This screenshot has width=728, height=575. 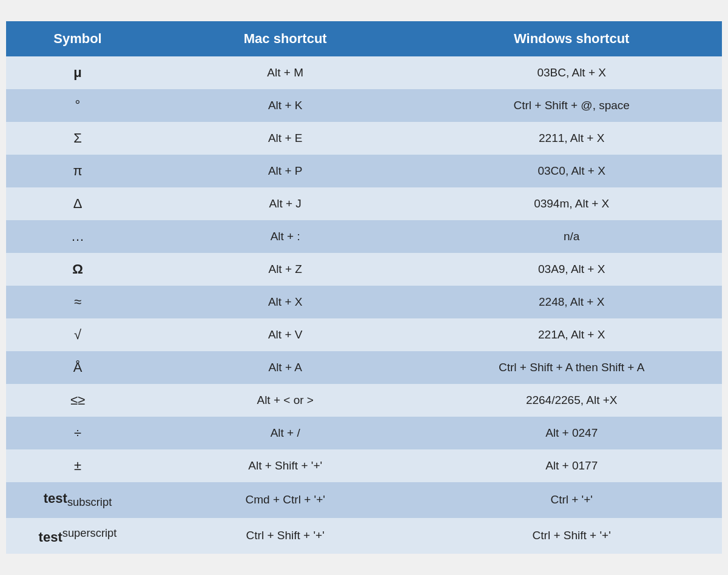 What do you see at coordinates (364, 536) in the screenshot?
I see `table-row: testsuperscriptCtrl + Shift + '+'Ctrl + …` at bounding box center [364, 536].